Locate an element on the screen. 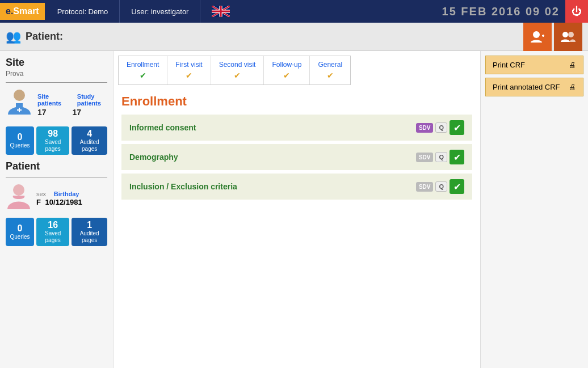 This screenshot has width=588, height=368. patient-title: Patient: is located at coordinates (275, 36).